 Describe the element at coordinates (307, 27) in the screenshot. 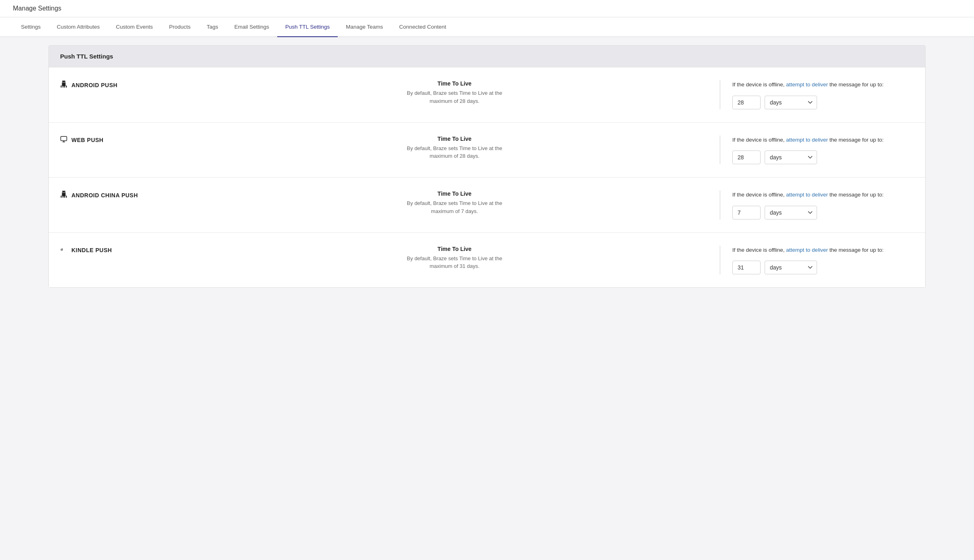

I see `nav-item-push-ttl-settings: Push TTL Settings` at that location.